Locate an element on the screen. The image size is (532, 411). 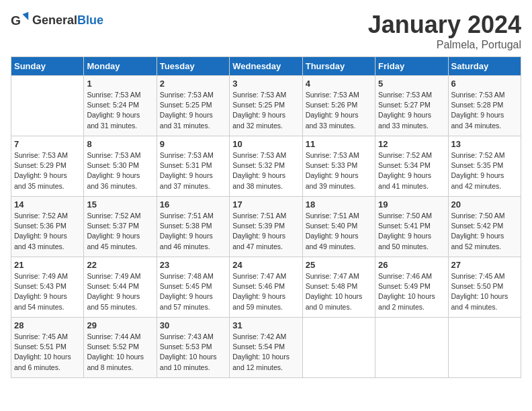
day-number: 15 is located at coordinates (120, 204).